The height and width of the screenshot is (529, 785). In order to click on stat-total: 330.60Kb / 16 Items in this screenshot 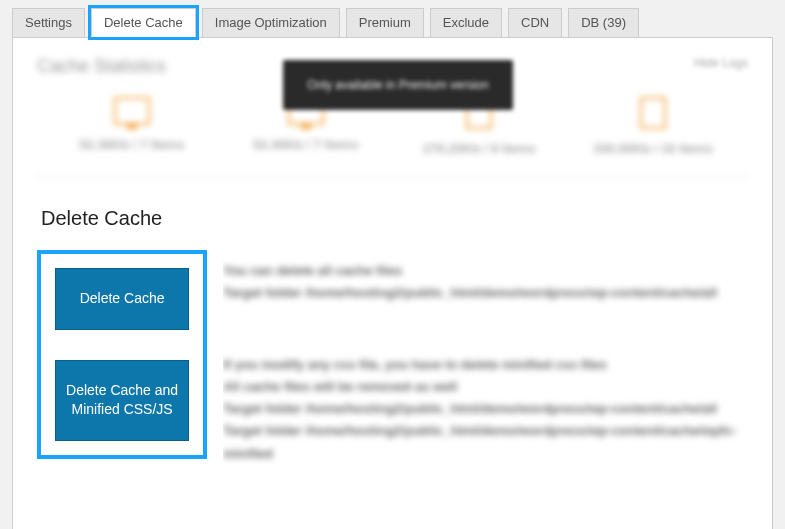, I will do `click(653, 126)`.